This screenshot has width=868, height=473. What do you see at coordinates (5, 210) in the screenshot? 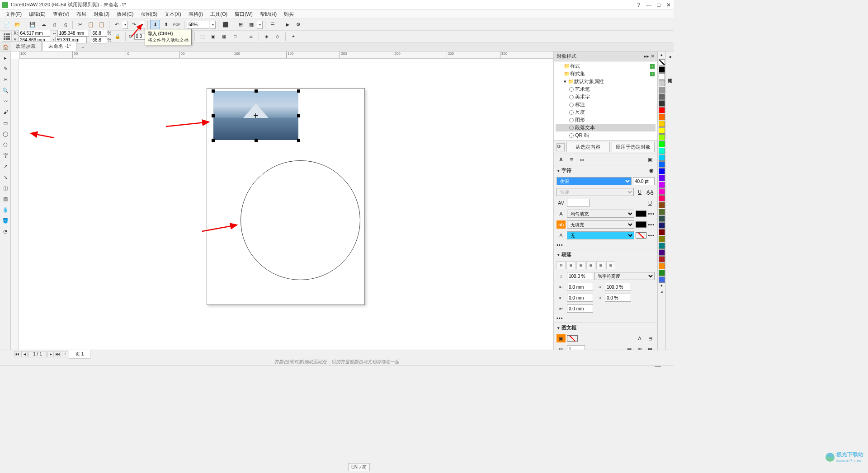
I see `eyedropper-tool: 💧` at bounding box center [5, 210].